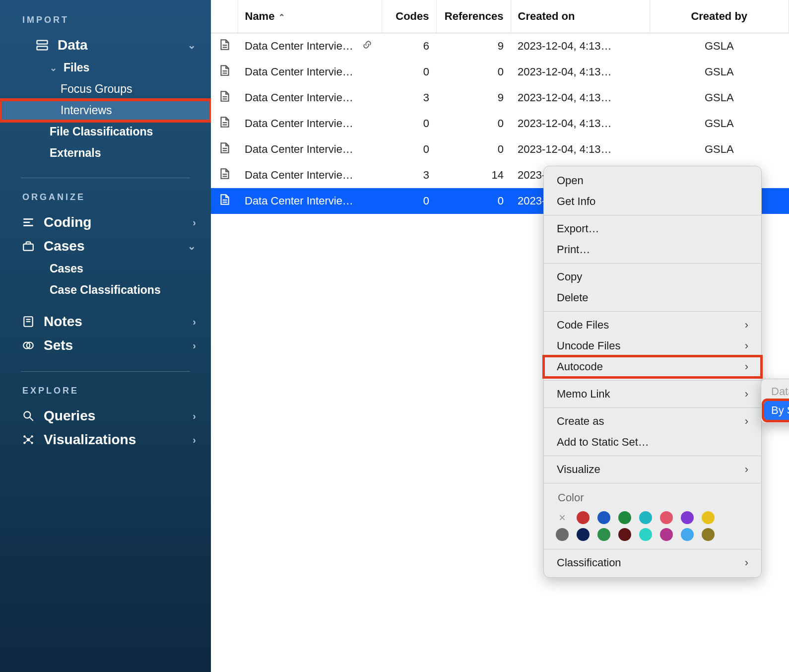  Describe the element at coordinates (580, 17) in the screenshot. I see `col-created: Created on` at that location.